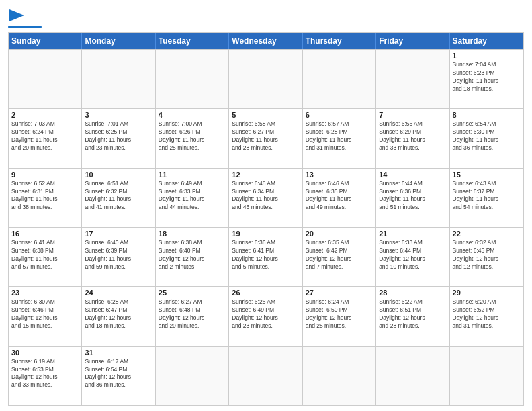 The height and width of the screenshot is (411, 532). I want to click on cell-info: Sunrise: 6:30 AMSunset: 6:46 PMDaylight:…, so click(45, 314).